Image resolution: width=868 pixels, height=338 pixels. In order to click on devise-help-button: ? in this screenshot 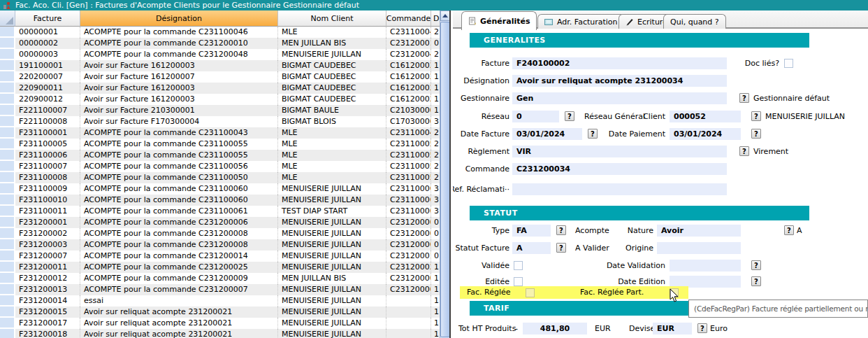, I will do `click(702, 328)`.